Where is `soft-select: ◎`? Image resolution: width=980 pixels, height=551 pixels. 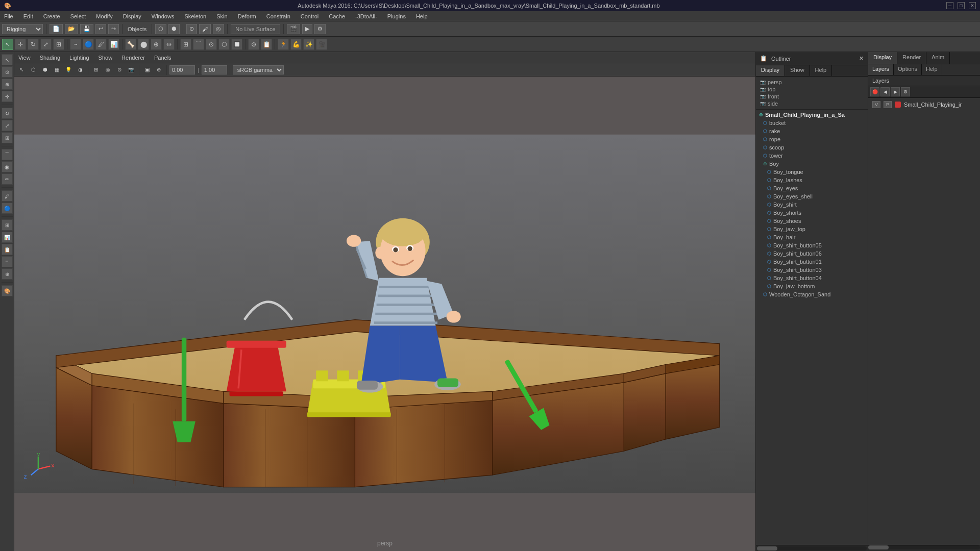
soft-select: ◎ is located at coordinates (218, 29).